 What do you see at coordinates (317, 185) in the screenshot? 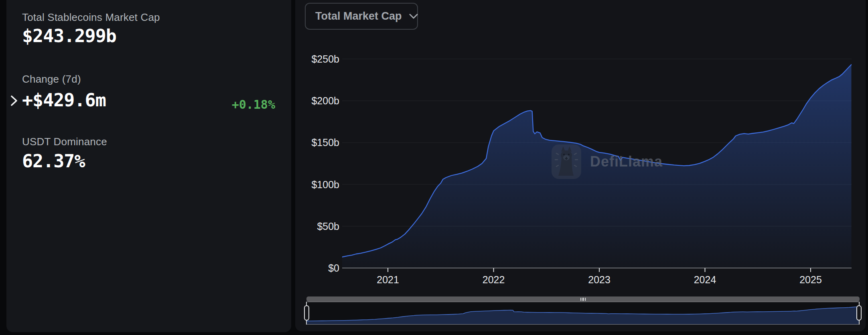
I see `y-axis-label: $100b` at bounding box center [317, 185].